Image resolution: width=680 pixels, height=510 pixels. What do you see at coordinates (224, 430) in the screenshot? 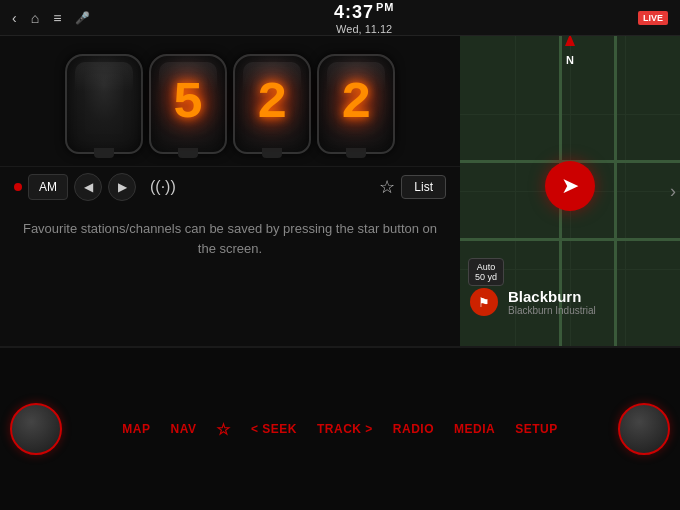
I see `nav-item-fav-label: ☆` at bounding box center [224, 430].